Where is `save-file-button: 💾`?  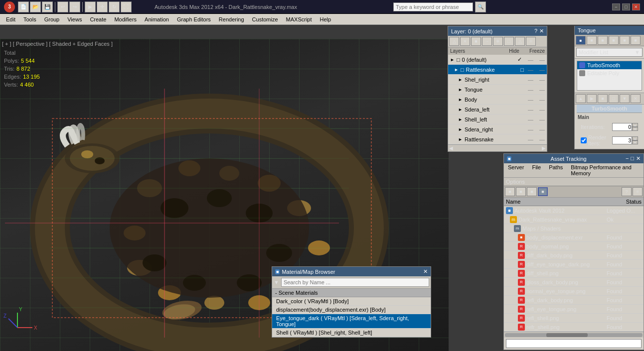
save-file-button: 💾 is located at coordinates (47, 7).